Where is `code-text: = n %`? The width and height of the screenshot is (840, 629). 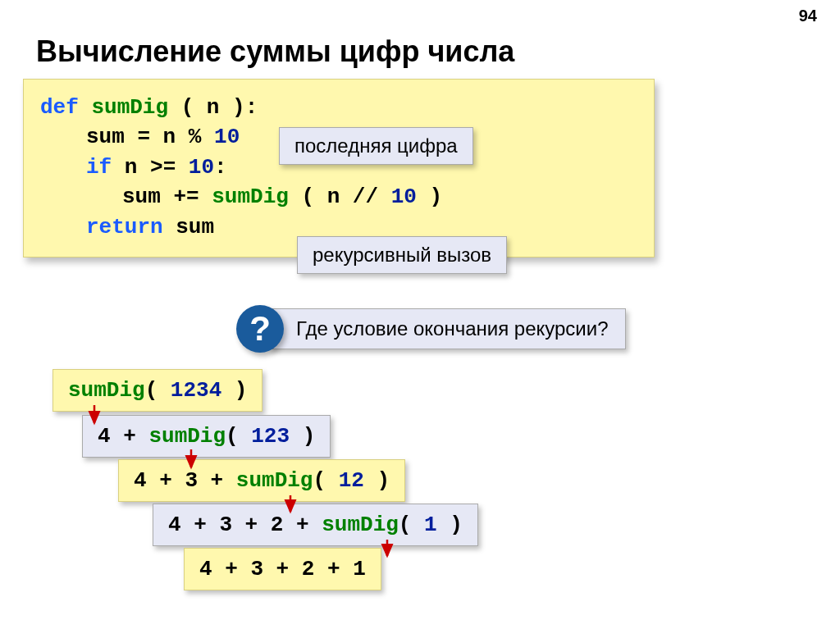 code-text: = n % is located at coordinates (169, 137).